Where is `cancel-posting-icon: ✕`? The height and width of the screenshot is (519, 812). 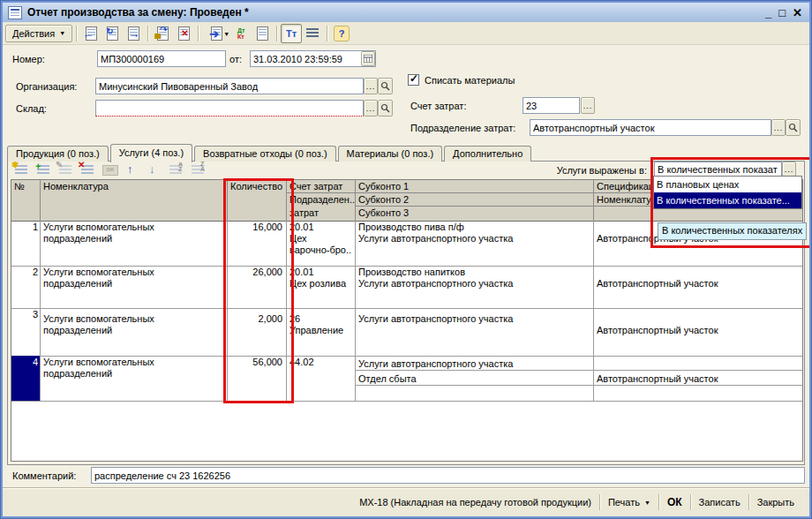 cancel-posting-icon: ✕ is located at coordinates (184, 34).